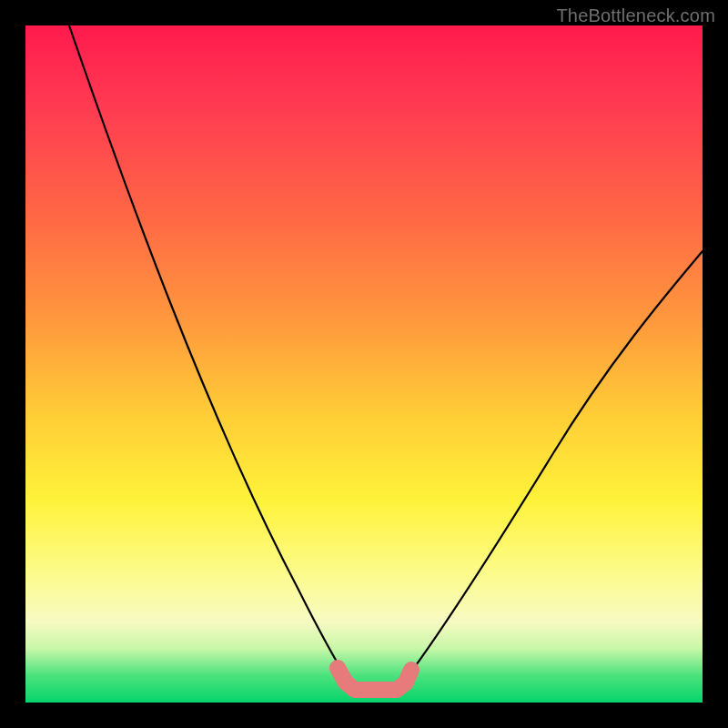  I want to click on valley-bump, so click(375, 679).